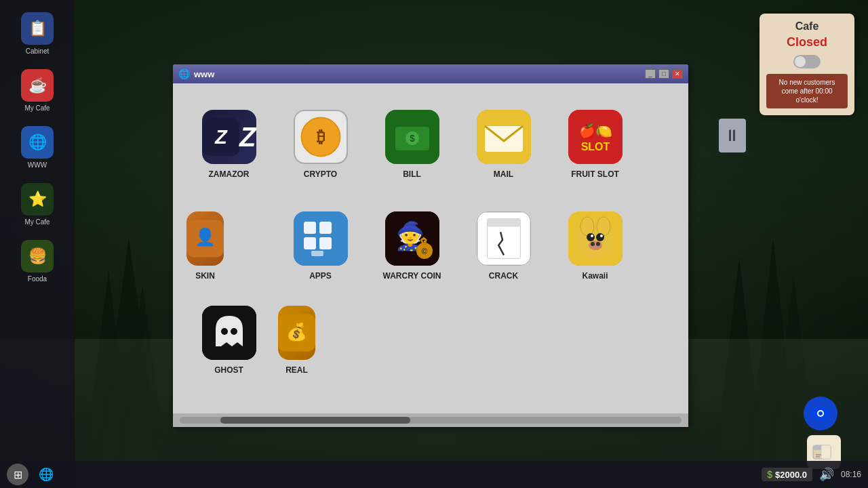  I want to click on maximize-button: □, so click(664, 74).